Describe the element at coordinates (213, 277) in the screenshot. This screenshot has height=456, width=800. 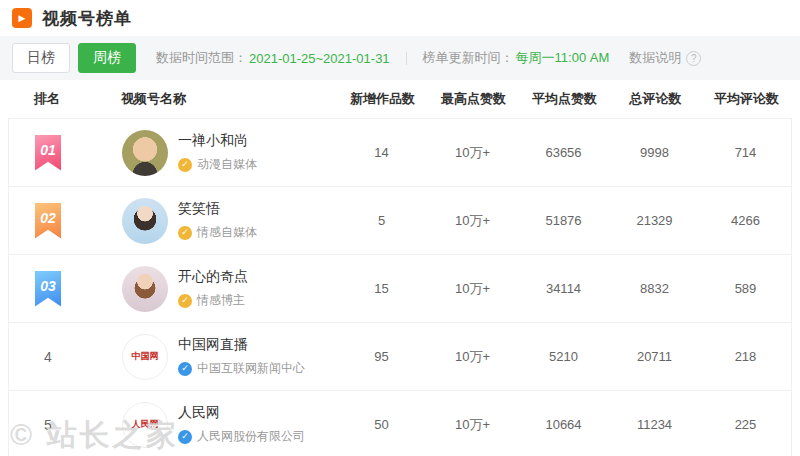
I see `account-name: 开心的奇点` at that location.